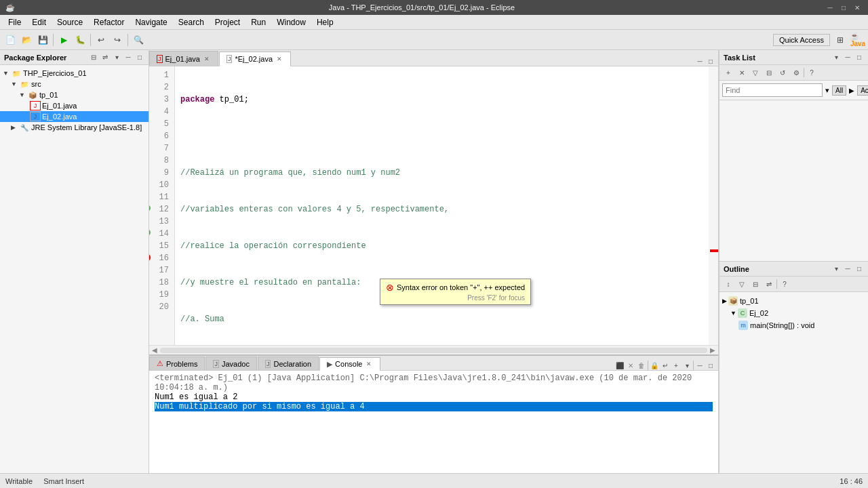  I want to click on editor-maximize-icon: □, so click(711, 61).